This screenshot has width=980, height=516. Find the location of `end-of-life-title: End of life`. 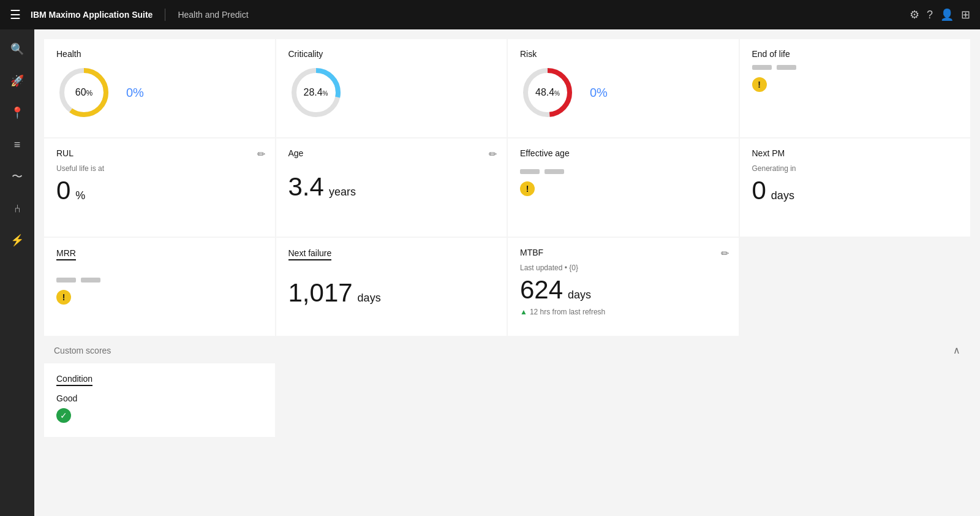

end-of-life-title: End of life is located at coordinates (855, 55).